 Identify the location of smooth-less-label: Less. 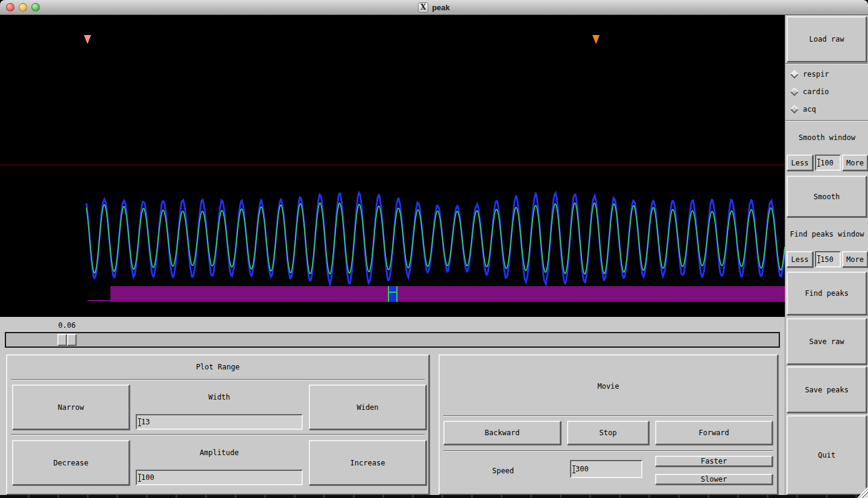
(800, 163).